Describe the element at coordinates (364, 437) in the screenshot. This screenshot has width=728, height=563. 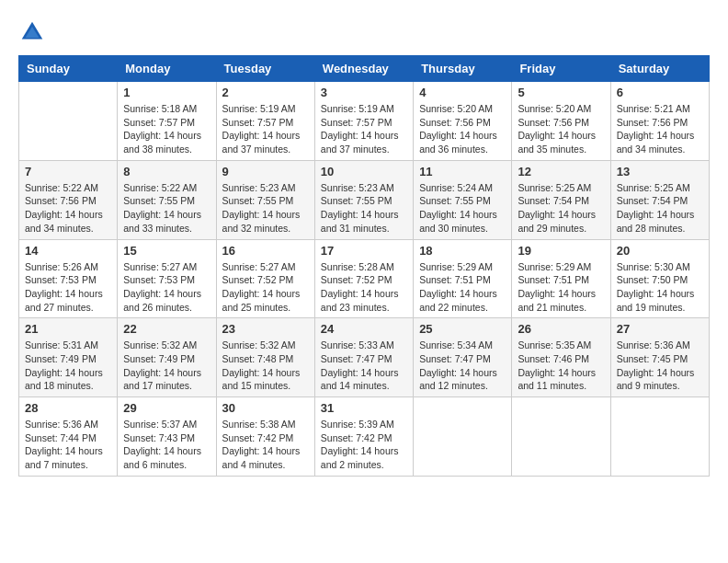
I see `week-row-5: 28Sunrise: 5:36 AM Sunset: 7:44 PM Dayli…` at that location.